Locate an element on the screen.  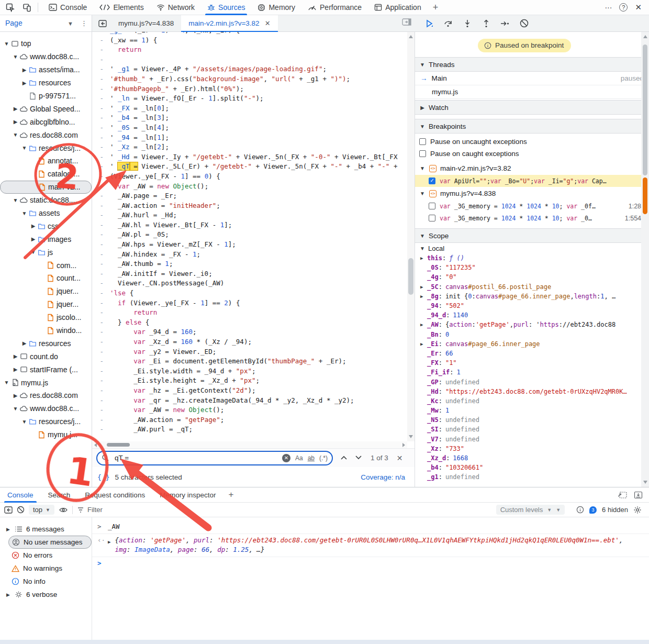
more-tools-button: + is located at coordinates (231, 495).